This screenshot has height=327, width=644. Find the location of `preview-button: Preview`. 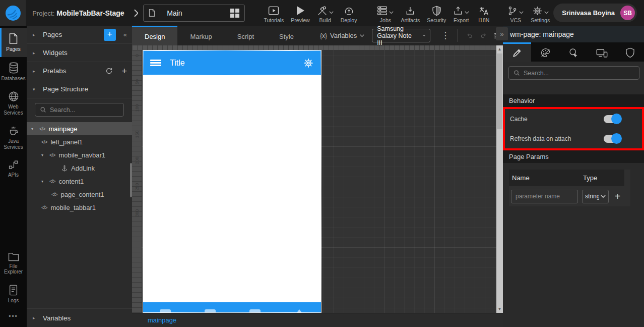

preview-button: Preview is located at coordinates (300, 13).